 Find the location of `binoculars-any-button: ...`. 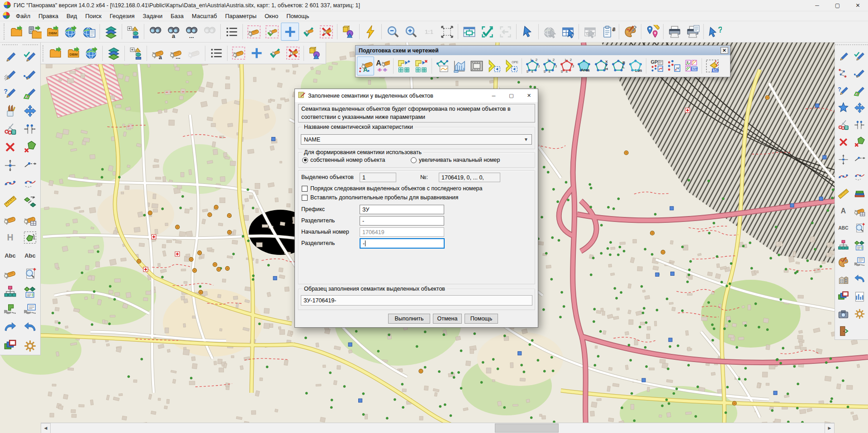

binoculars-any-button: ... is located at coordinates (191, 32).